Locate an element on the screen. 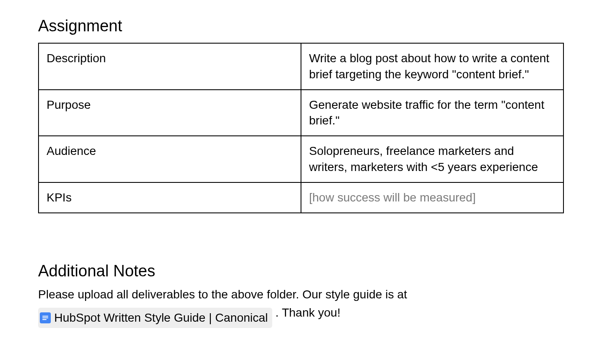 The height and width of the screenshot is (364, 602). table-row: KPIs [how success will be measured] is located at coordinates (301, 198).